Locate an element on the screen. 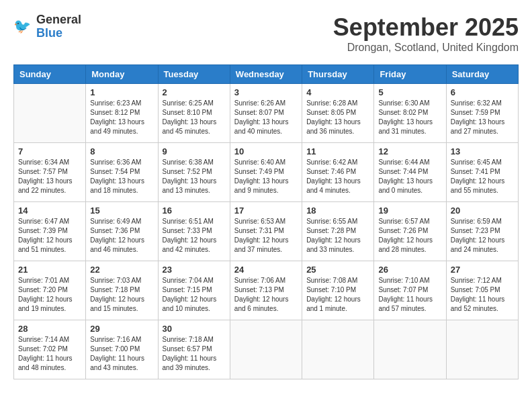 The width and height of the screenshot is (532, 411). calendar-cell: 14Sunrise: 6:47 AMSunset: 7:39 PMDayligh… is located at coordinates (50, 232).